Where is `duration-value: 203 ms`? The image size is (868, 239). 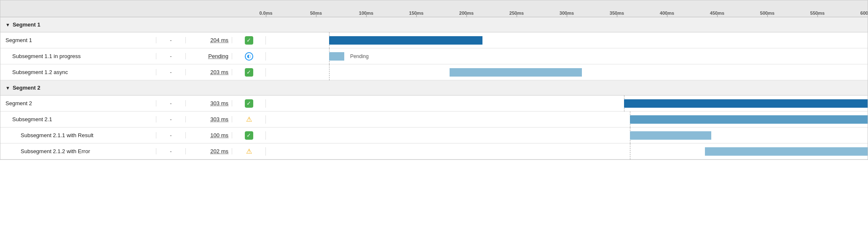
duration-value: 203 ms is located at coordinates (219, 72).